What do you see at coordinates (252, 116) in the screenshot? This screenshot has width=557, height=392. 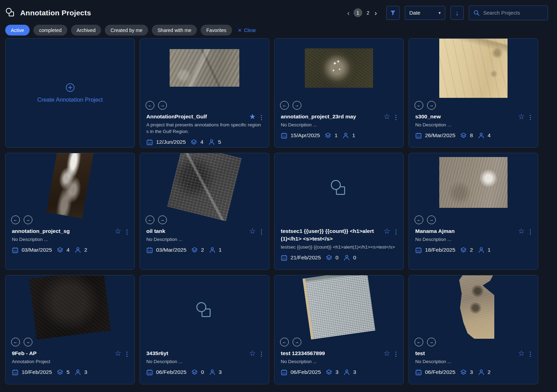 I see `favorite-star-icon: ★` at bounding box center [252, 116].